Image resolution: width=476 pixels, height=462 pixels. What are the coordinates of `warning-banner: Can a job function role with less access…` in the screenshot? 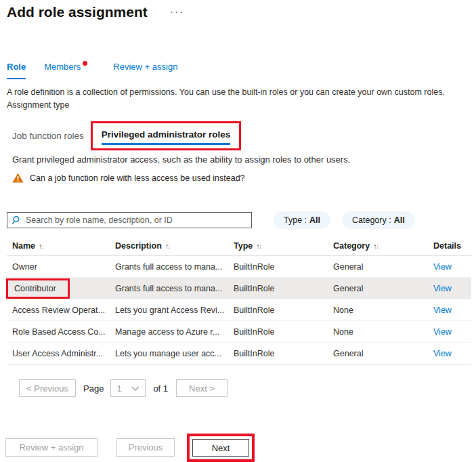 It's located at (129, 177).